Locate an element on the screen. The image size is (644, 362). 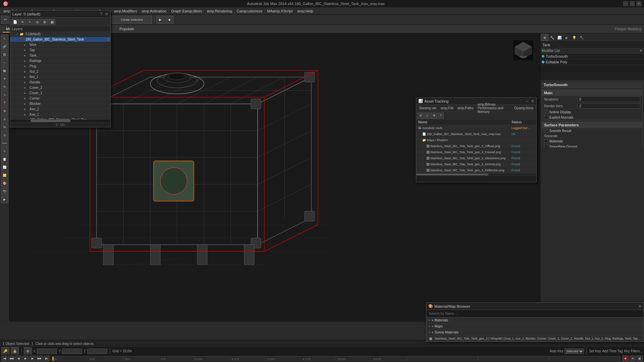
selected-object-item: ⬛ 180_Gallon_IBC_Stainless_Steel_Tank □ is located at coordinates (60, 40).